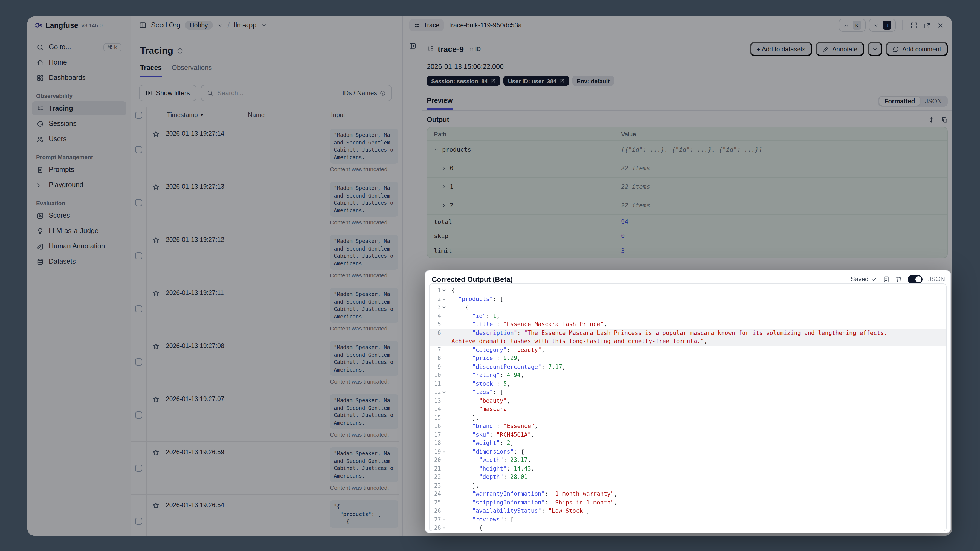 The width and height of the screenshot is (980, 551). What do you see at coordinates (688, 384) in the screenshot?
I see `code-line-11: 11 "stock": 5,` at bounding box center [688, 384].